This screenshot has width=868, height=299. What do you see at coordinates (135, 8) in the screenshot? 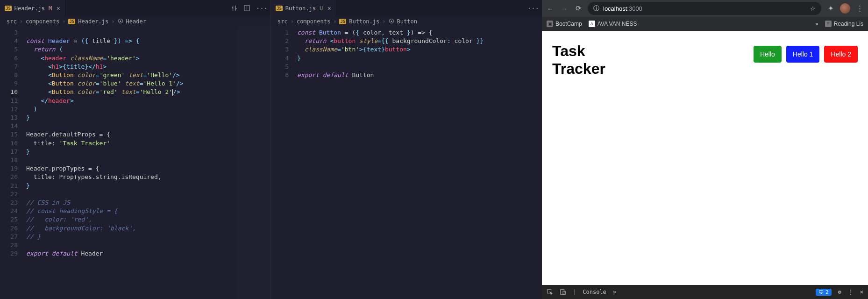
I see `tab-bar-left: JS Header.js M × ···` at bounding box center [135, 8].